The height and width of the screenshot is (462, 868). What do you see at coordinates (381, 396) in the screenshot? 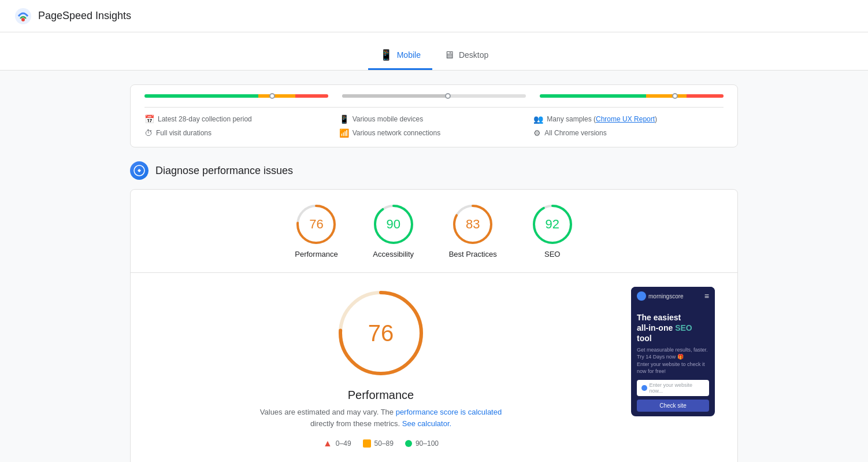
I see `performance-section-title: Performance` at bounding box center [381, 396].